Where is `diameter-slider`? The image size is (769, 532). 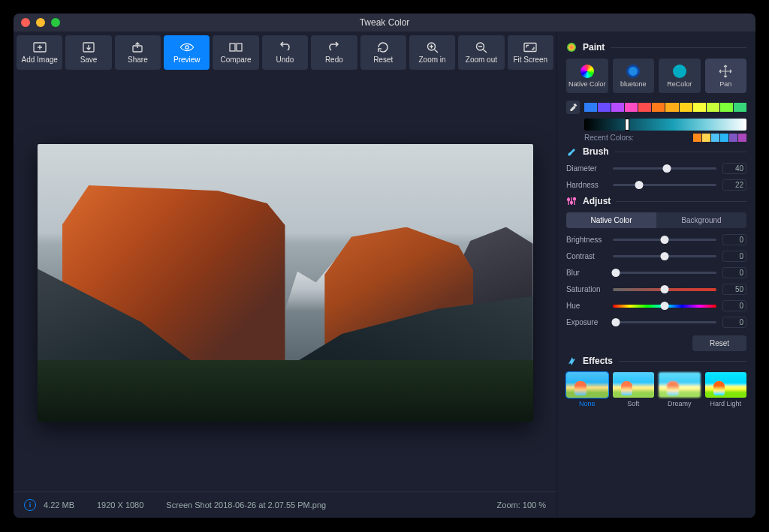 diameter-slider is located at coordinates (665, 168).